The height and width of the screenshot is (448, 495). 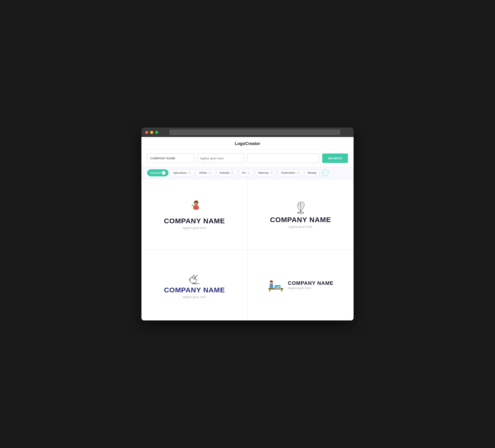 What do you see at coordinates (210, 173) in the screenshot?
I see `category-airline-check: ✓` at bounding box center [210, 173].